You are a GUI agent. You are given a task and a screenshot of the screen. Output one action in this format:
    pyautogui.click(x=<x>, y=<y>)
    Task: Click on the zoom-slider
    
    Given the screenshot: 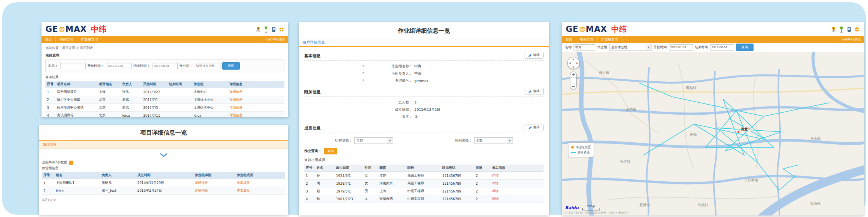 What is the action you would take?
    pyautogui.click(x=573, y=81)
    